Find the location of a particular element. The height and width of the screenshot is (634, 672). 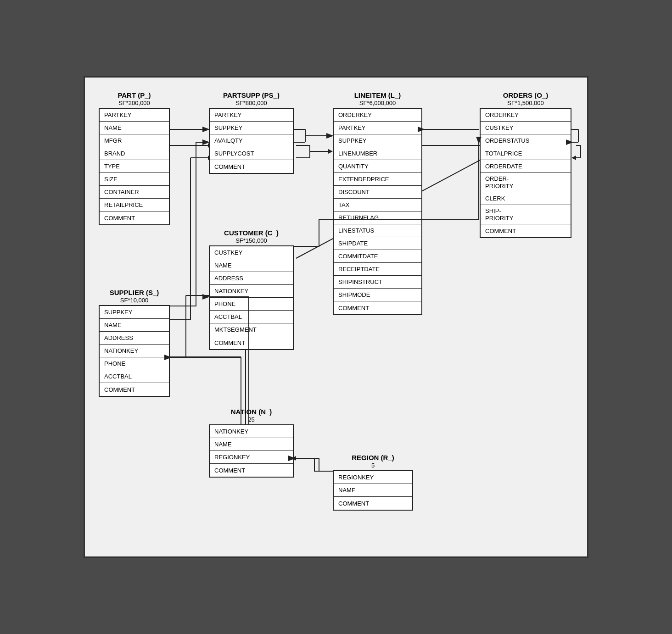

table-partsupp: PARTSUPP (PS_) SF*800,000 PARTKEY SUPPKE… is located at coordinates (252, 133).